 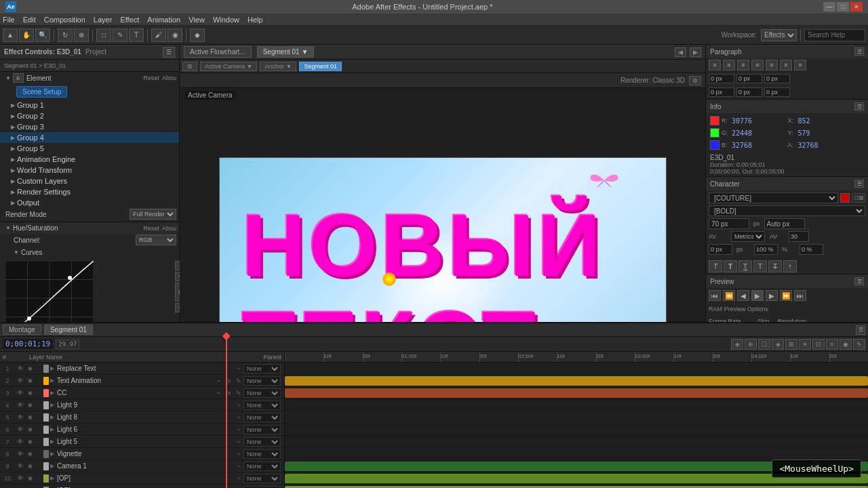 I want to click on justify-all-btn: ≡, so click(x=800, y=65).